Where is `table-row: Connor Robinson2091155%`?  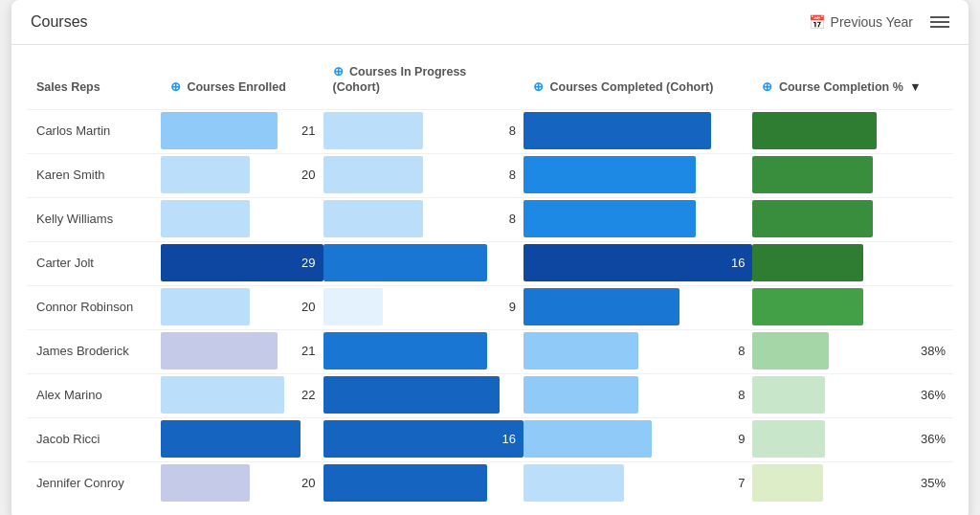 table-row: Connor Robinson2091155% is located at coordinates (490, 306).